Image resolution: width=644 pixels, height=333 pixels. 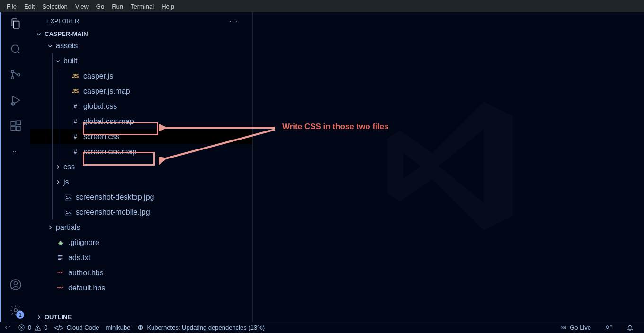 I want to click on status-feedback-icon, so click(x=609, y=327).